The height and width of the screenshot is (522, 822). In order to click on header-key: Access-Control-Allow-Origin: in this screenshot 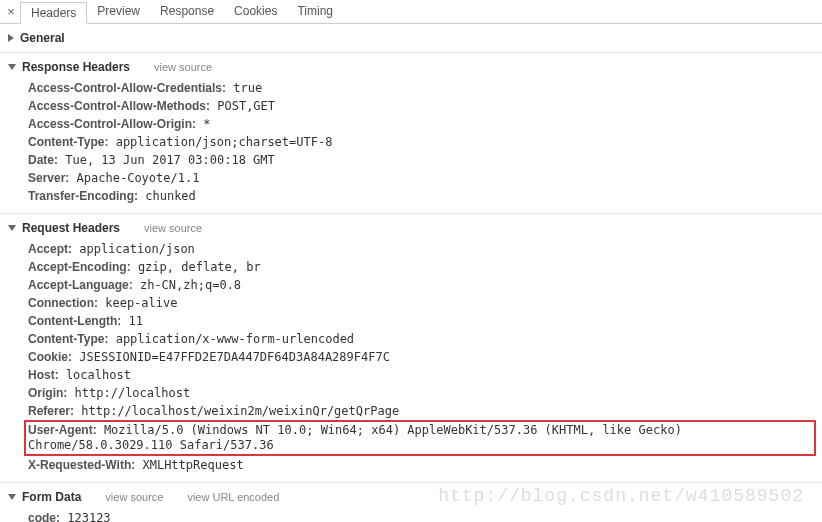, I will do `click(112, 124)`.